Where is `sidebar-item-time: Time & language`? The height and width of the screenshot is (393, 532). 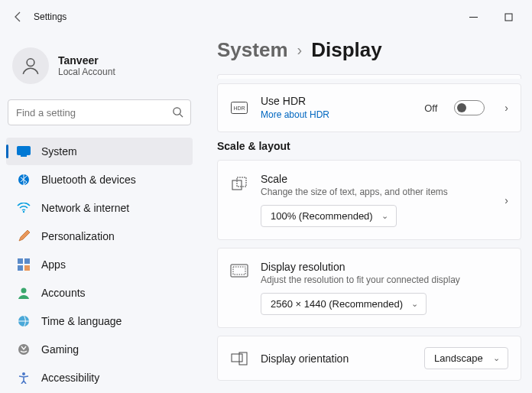
sidebar-item-time: Time & language is located at coordinates (99, 321).